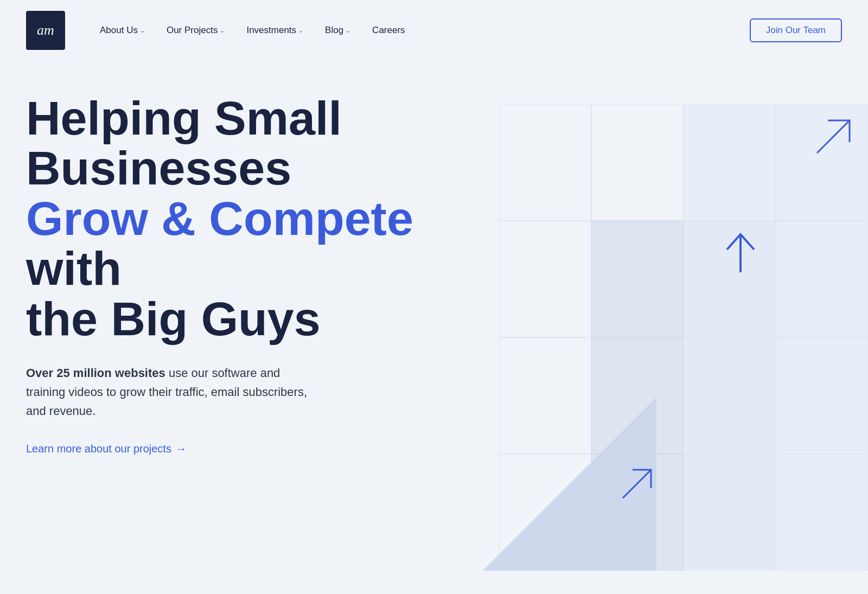 This screenshot has width=868, height=594. Describe the element at coordinates (181, 449) in the screenshot. I see `arrow-right-icon: →` at that location.